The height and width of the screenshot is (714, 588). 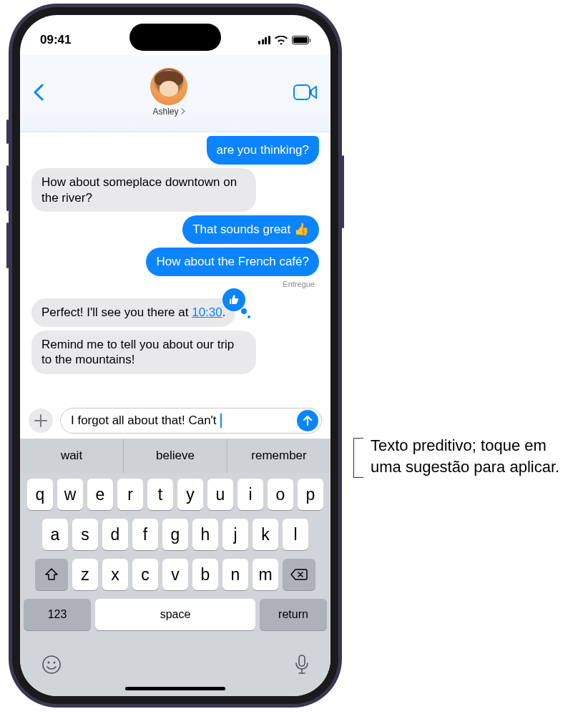 I want to click on key-r: r, so click(x=130, y=494).